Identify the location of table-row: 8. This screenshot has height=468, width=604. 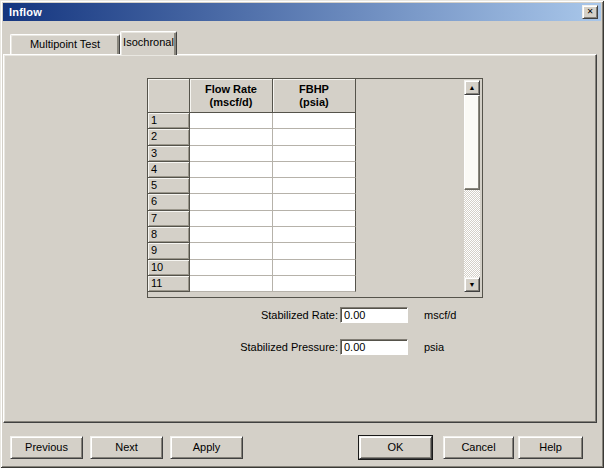
(252, 235).